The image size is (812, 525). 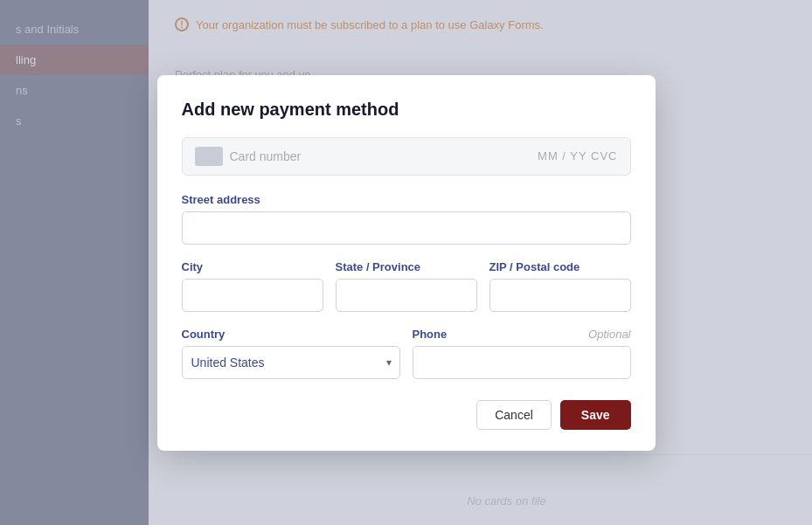 I want to click on street-address-label: Street address, so click(x=406, y=199).